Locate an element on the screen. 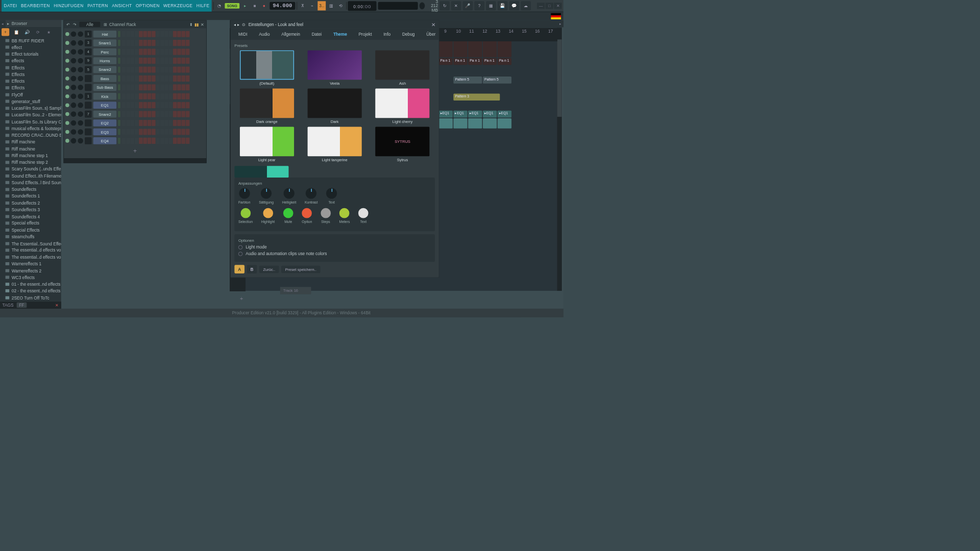 The image size is (980, 551). swatch-meters is located at coordinates (345, 213).